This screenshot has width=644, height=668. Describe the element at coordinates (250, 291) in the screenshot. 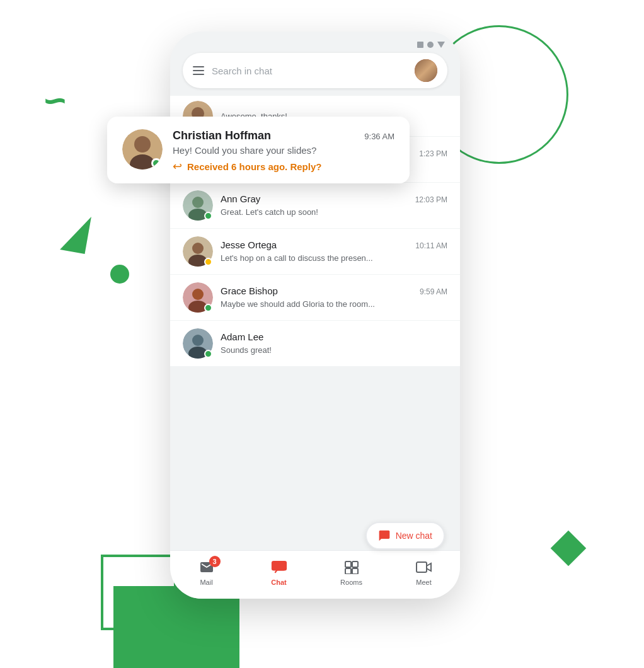

I see `contact-name: Grace Bishop` at that location.